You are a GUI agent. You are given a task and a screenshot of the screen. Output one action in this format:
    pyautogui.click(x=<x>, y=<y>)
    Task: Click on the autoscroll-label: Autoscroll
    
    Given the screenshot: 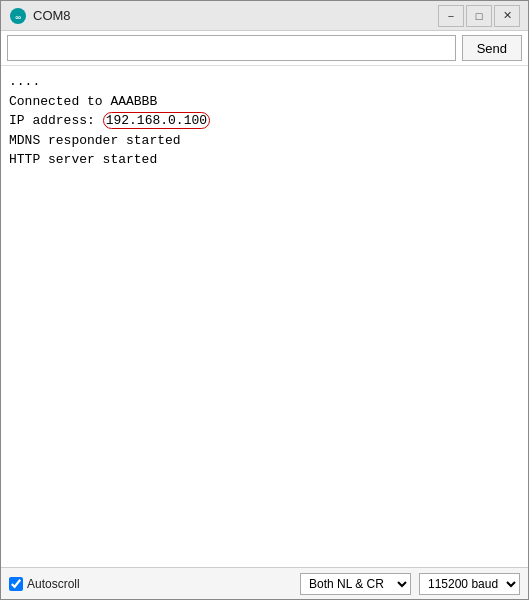 What is the action you would take?
    pyautogui.click(x=54, y=584)
    